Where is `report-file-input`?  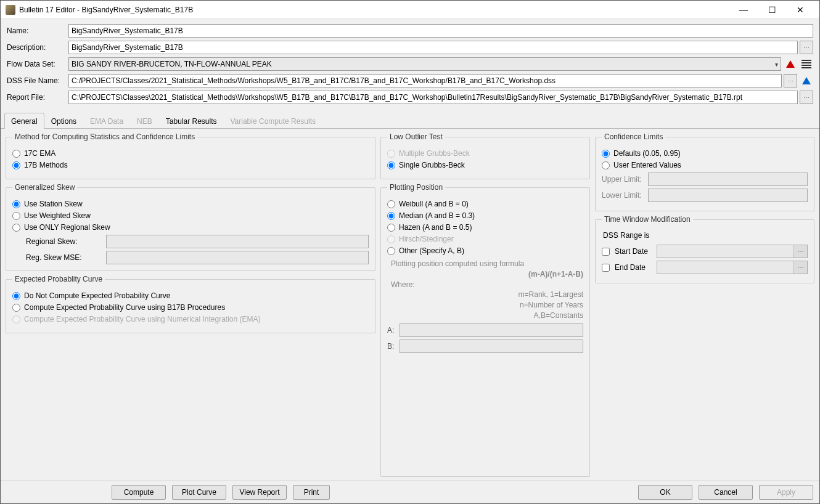
report-file-input is located at coordinates (433, 97).